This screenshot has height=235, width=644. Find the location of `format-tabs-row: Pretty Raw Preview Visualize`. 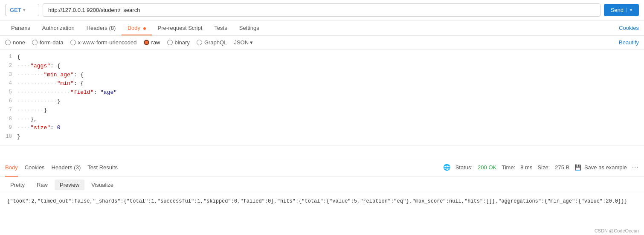

format-tabs-row: Pretty Raw Preview Visualize is located at coordinates (322, 185).